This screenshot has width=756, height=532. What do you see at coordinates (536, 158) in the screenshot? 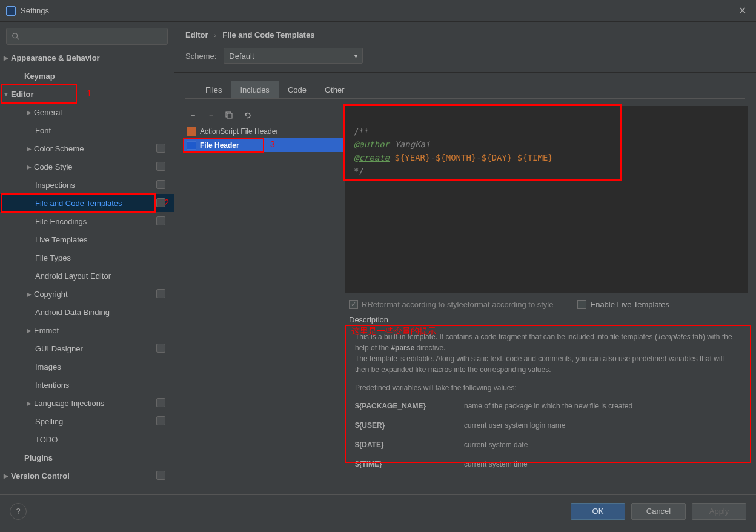
I see `code-var-time: ${TIME}` at bounding box center [536, 158].